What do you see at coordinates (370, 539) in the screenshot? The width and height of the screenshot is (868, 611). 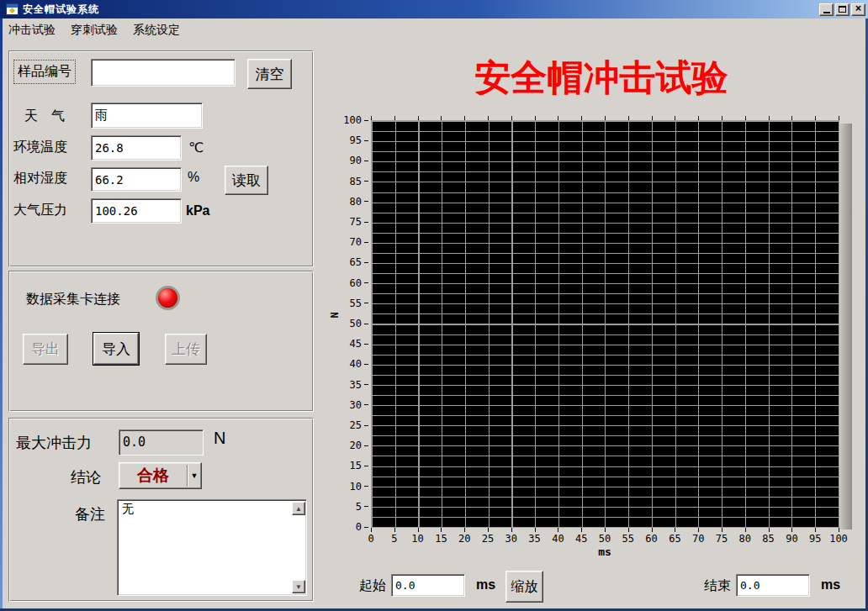 I see `x-axis-tick: 0` at bounding box center [370, 539].